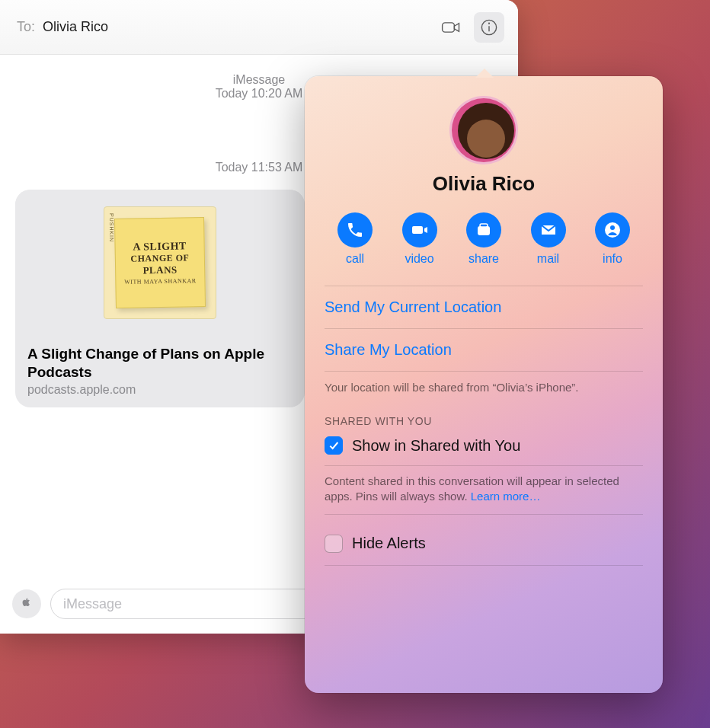 Image resolution: width=710 pixels, height=728 pixels. I want to click on recipient-name: Olivia Rico, so click(235, 27).